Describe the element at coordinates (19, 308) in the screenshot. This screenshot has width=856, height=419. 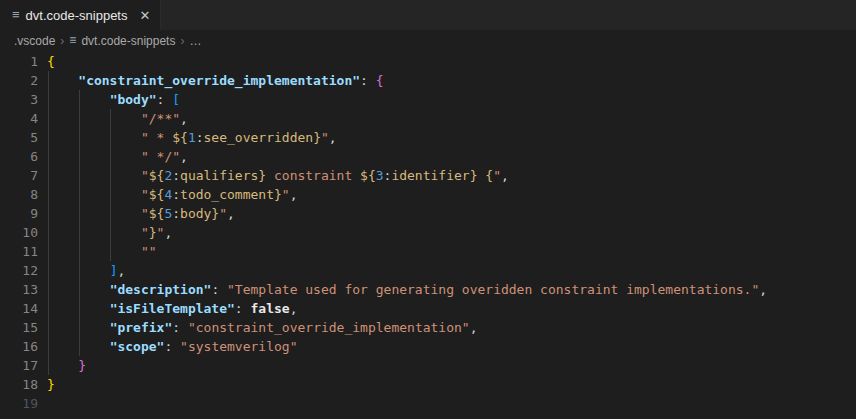
I see `line-number: 14` at that location.